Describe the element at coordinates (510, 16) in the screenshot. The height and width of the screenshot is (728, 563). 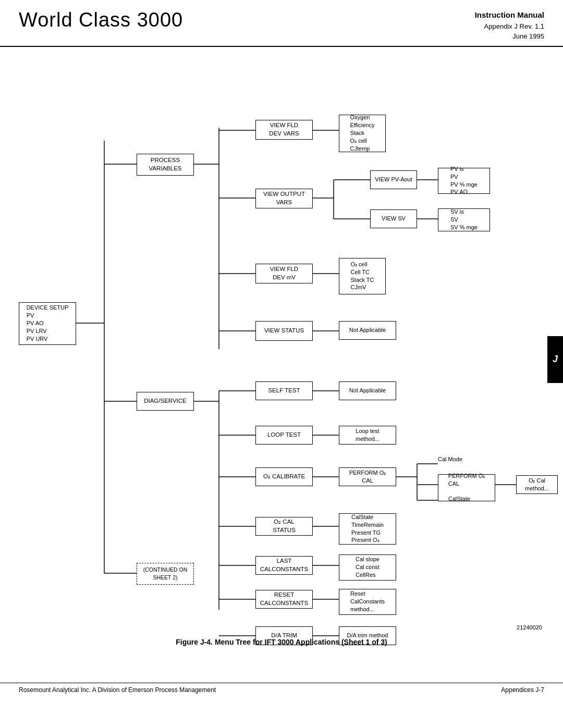
I see `manual-title: Instruction Manual` at that location.